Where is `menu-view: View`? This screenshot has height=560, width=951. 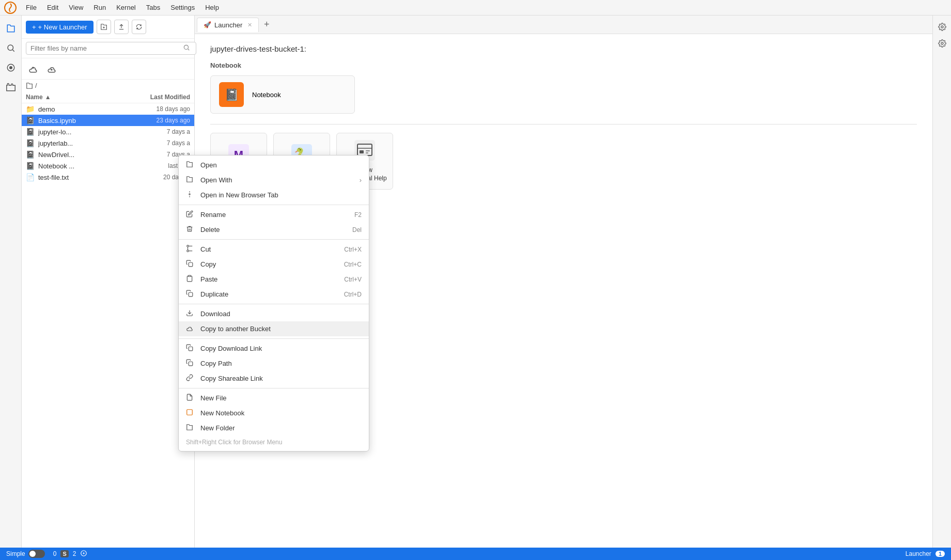
menu-view: View is located at coordinates (76, 7).